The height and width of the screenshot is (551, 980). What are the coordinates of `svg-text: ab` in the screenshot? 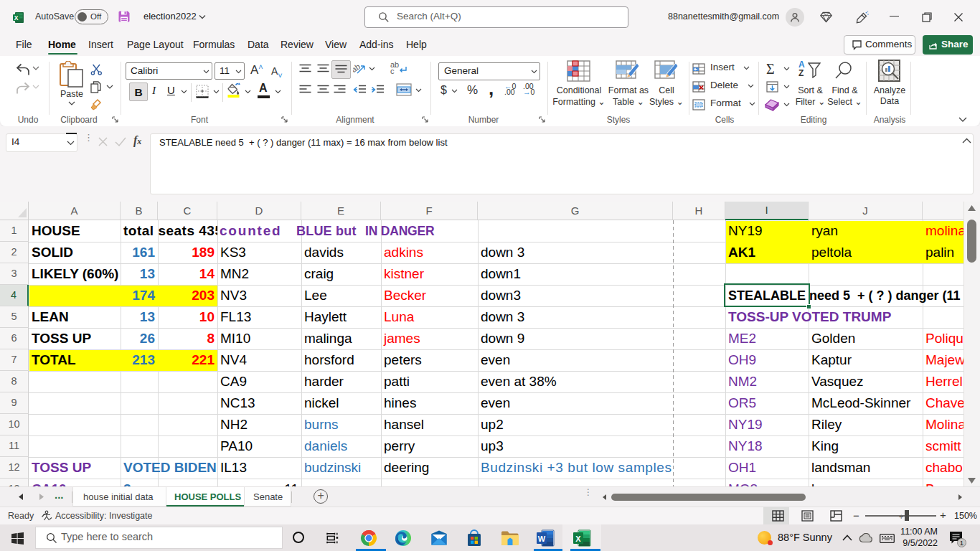 It's located at (357, 67).